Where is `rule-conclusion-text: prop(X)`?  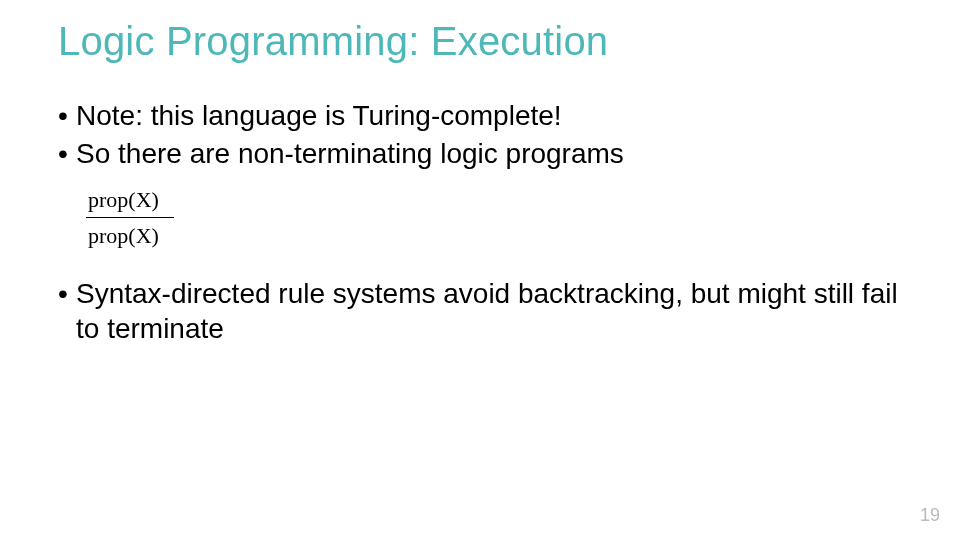
rule-conclusion-text: prop(X) is located at coordinates (124, 236).